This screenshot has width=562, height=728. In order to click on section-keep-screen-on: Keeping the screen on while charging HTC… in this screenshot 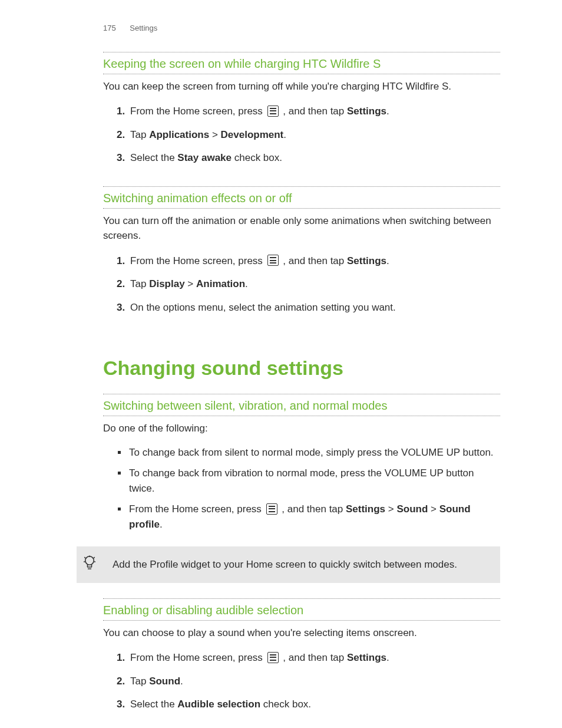, I will do `click(302, 111)`.